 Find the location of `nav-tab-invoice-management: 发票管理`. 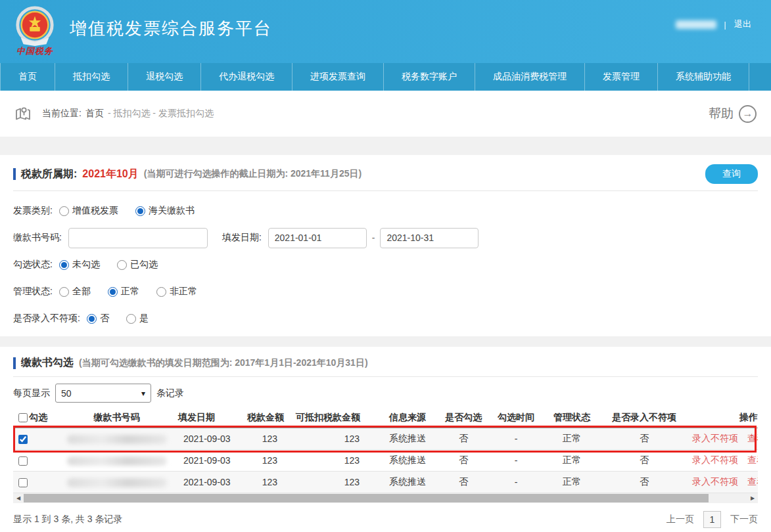

nav-tab-invoice-management: 发票管理 is located at coordinates (622, 77).